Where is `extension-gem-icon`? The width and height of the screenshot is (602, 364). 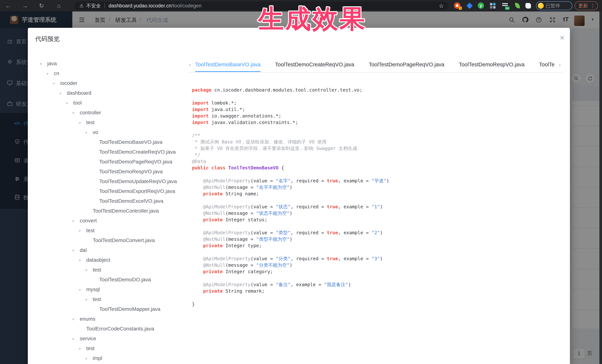 extension-gem-icon is located at coordinates (470, 6).